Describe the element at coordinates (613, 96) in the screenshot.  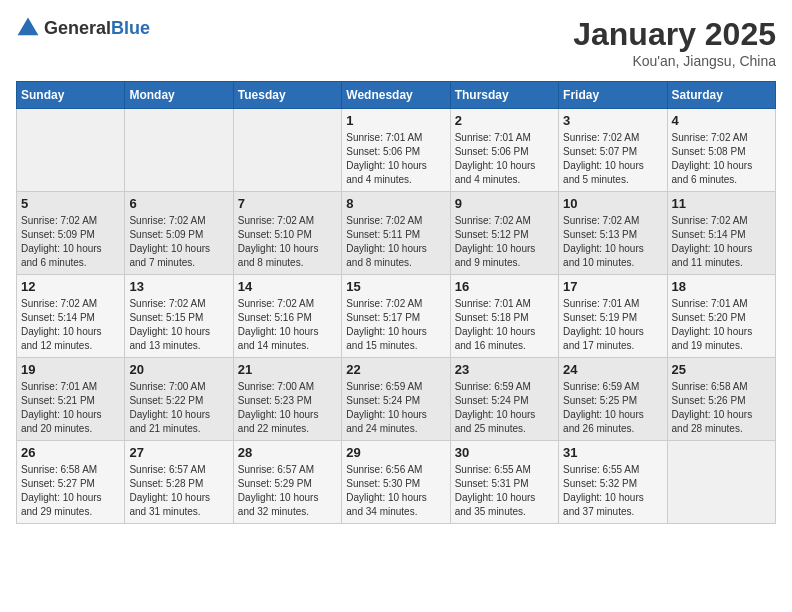
I see `weekday-header: Friday` at that location.